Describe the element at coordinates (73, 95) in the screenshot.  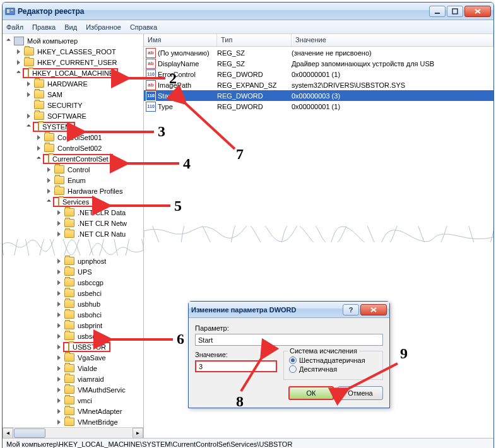
I see `tree-row-sam: SAM` at that location.